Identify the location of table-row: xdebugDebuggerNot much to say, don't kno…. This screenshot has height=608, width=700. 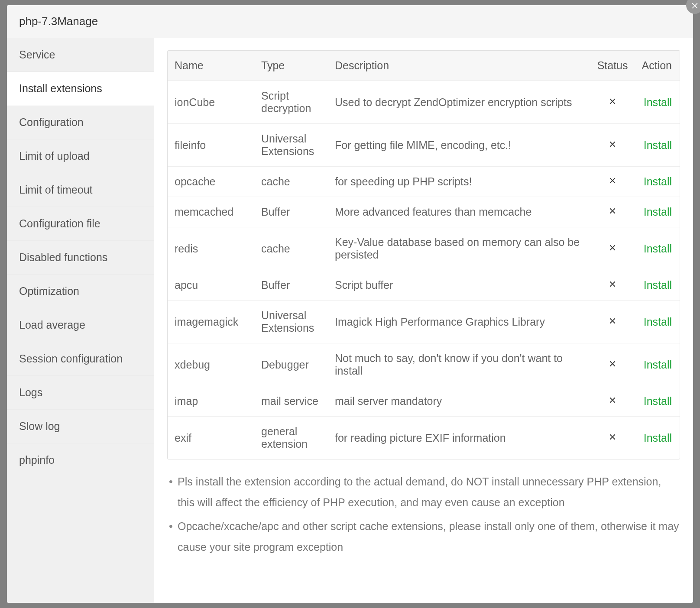
(424, 365).